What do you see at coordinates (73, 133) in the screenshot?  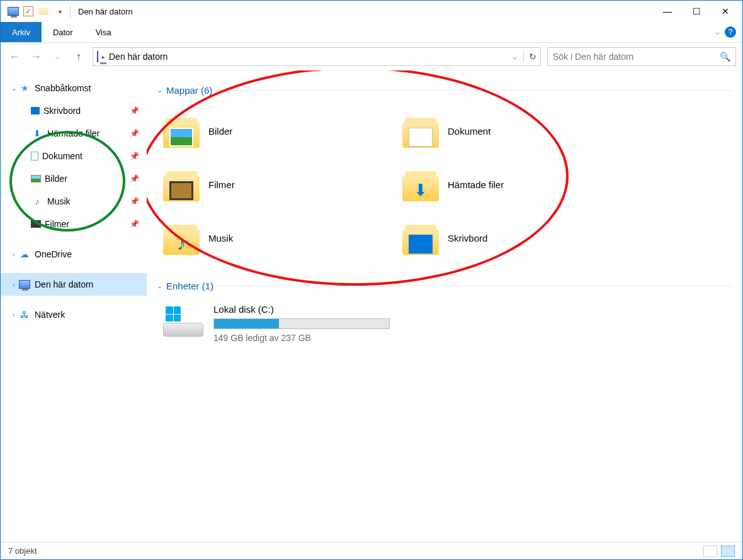 I see `sidebar-item-label: Hämtade filer` at bounding box center [73, 133].